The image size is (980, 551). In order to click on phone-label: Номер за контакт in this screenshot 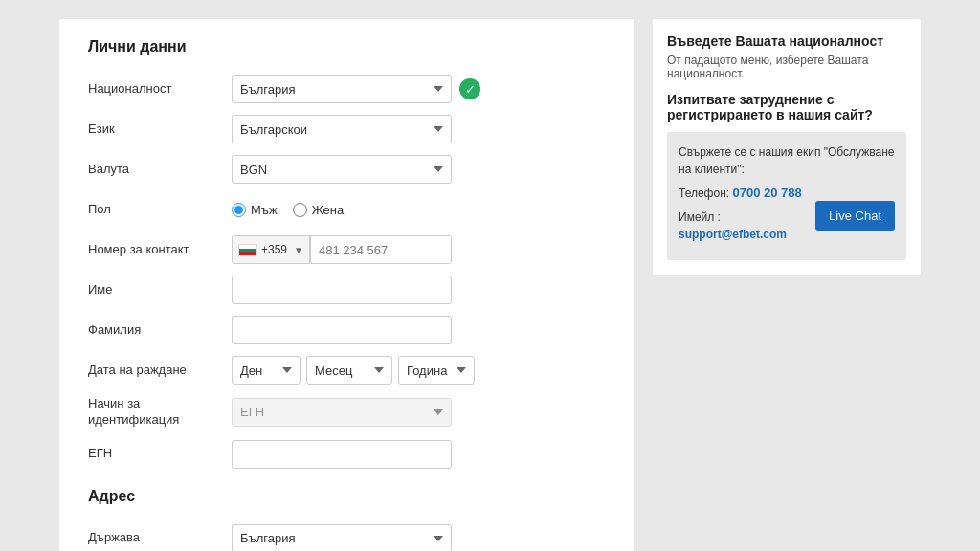, I will do `click(160, 251)`.